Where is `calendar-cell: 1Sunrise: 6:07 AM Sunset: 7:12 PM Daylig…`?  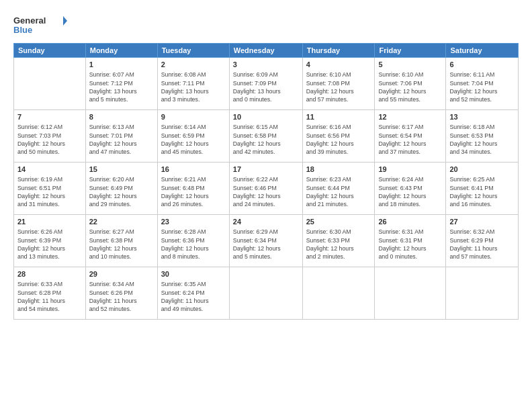 calendar-cell: 1Sunrise: 6:07 AM Sunset: 7:12 PM Daylig… is located at coordinates (121, 84).